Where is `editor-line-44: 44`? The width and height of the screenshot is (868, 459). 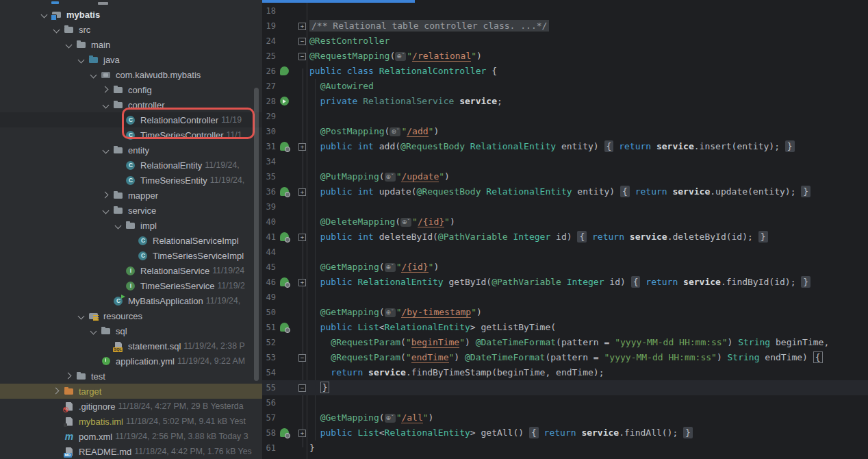
editor-line-44: 44 is located at coordinates (565, 252).